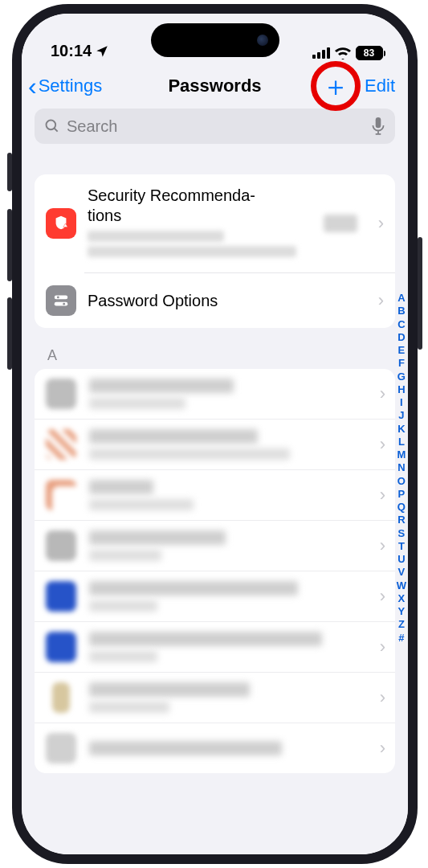  I want to click on index-letter: B, so click(402, 311).